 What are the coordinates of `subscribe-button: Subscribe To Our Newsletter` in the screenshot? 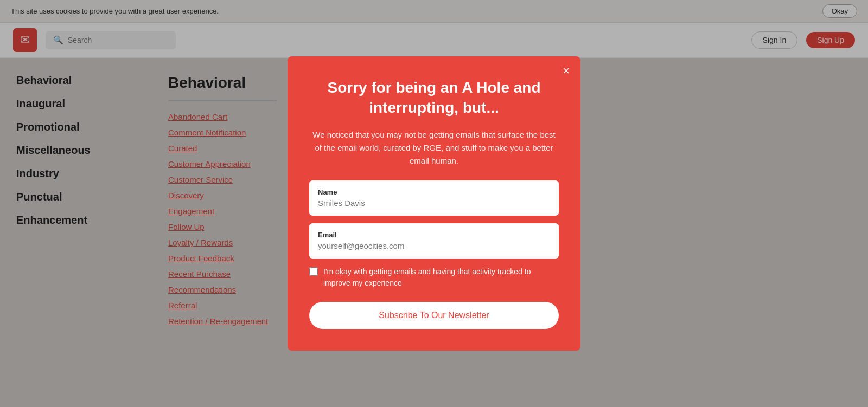 It's located at (434, 315).